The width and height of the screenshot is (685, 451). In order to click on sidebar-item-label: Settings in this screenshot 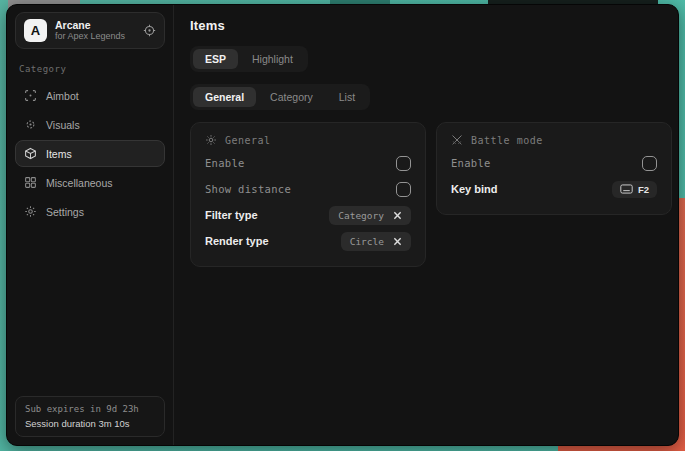, I will do `click(65, 212)`.